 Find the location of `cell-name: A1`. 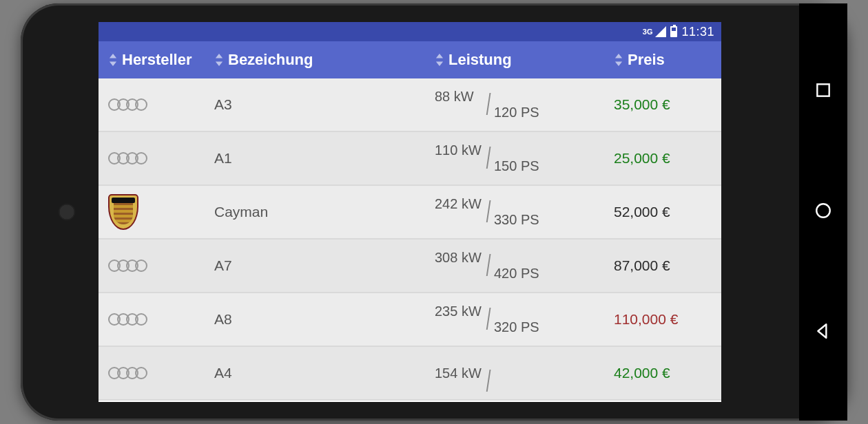

cell-name: A1 is located at coordinates (319, 158).